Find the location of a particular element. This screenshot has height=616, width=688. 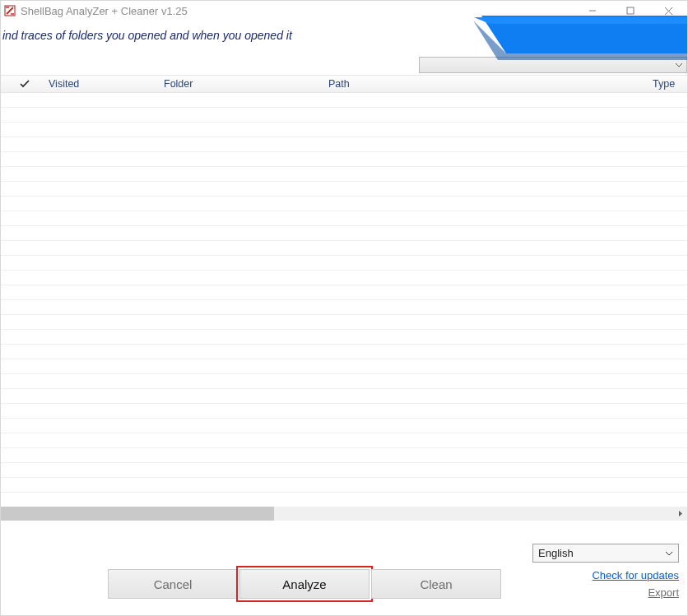

scrollbar-arrow-right-icon is located at coordinates (680, 513).